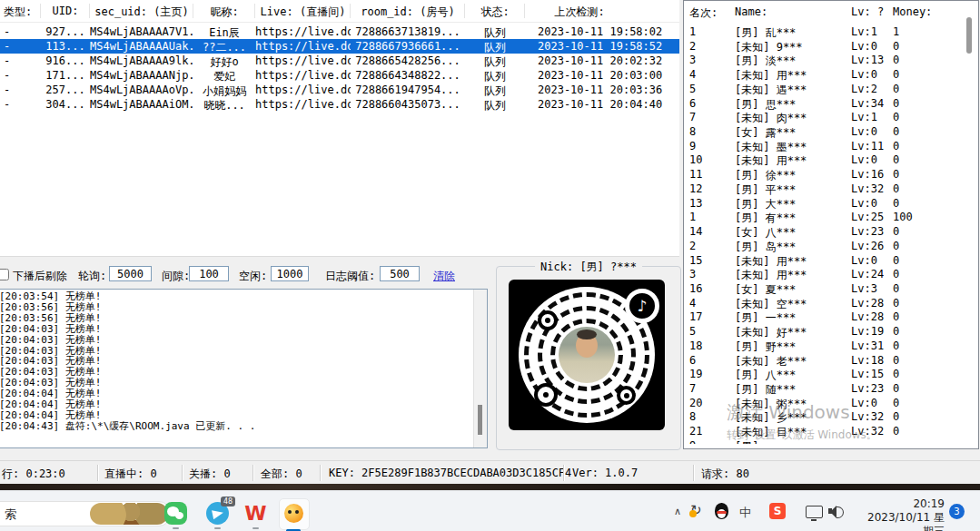 The width and height of the screenshot is (980, 531). What do you see at coordinates (829, 374) in the screenshot?
I see `rank-row: 19 [男] 八*** Lv:15 0` at bounding box center [829, 374].